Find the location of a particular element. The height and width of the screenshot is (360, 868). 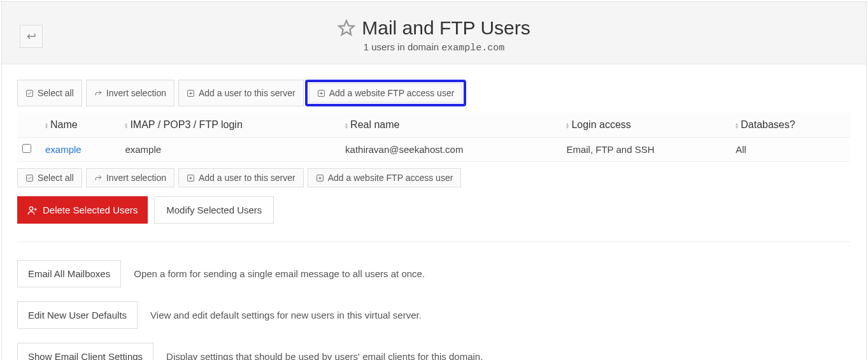

delete-selected-button: Delete Selected Users is located at coordinates (83, 210).